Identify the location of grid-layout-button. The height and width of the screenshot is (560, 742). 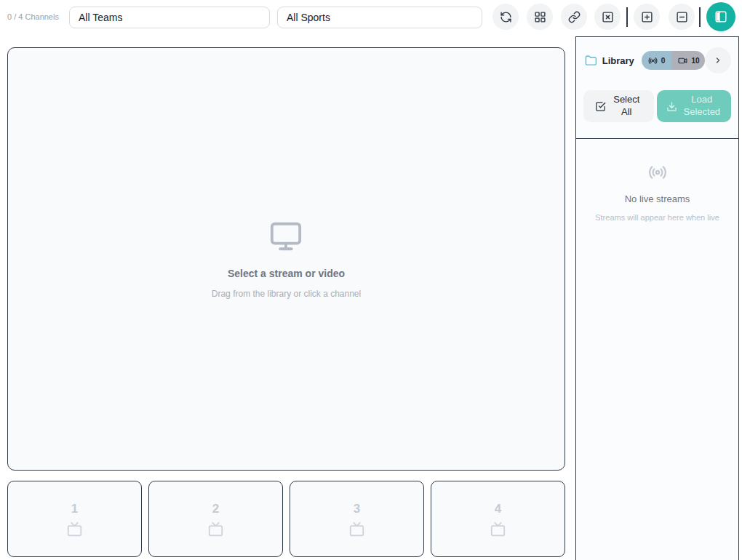
(540, 17).